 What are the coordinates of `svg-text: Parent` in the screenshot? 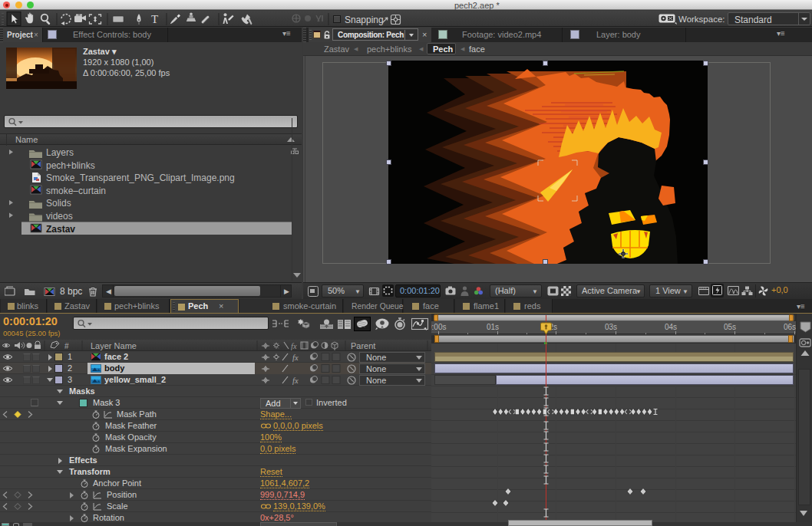 It's located at (363, 346).